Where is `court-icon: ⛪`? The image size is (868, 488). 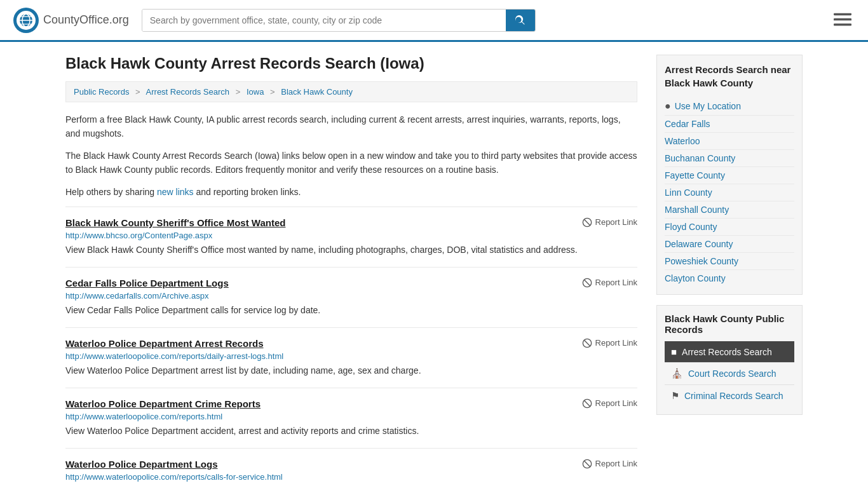
court-icon: ⛪ is located at coordinates (677, 374).